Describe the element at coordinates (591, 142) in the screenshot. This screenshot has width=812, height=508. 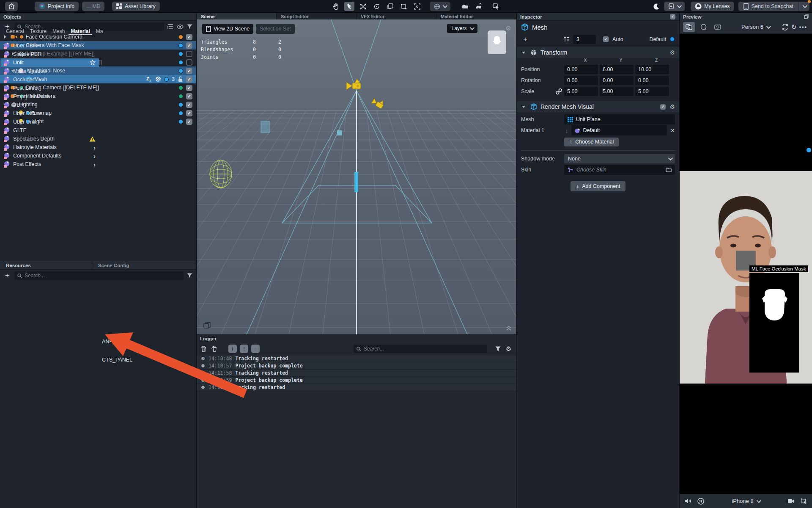
I see `choose-material-button: +Choose Material` at that location.